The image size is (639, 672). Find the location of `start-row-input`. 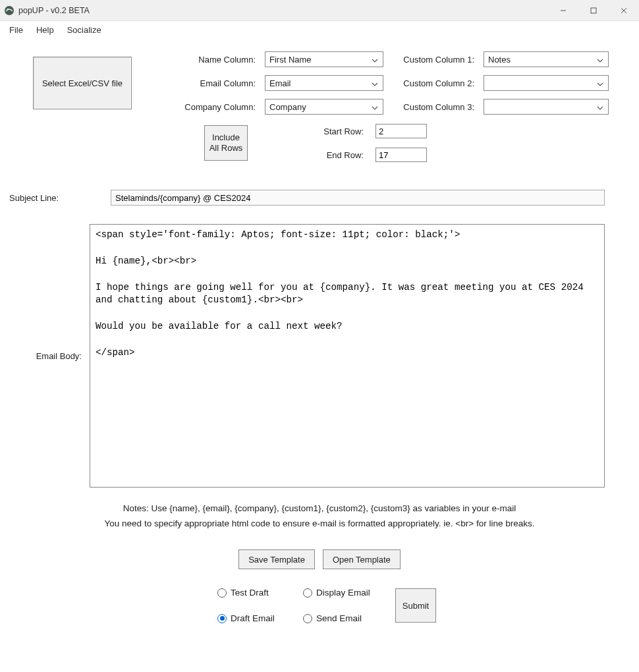

start-row-input is located at coordinates (401, 131).